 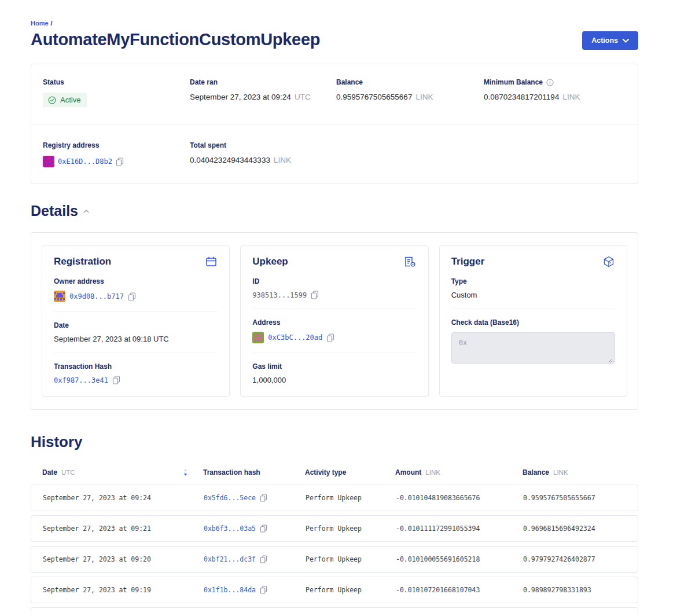 I want to click on row-amount: -0.010100055691605218, so click(x=459, y=559).